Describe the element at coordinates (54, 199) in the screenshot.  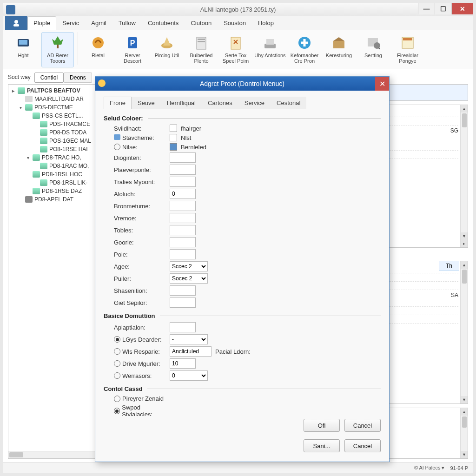
I see `tree-item: PD8-APEL DAT` at that location.